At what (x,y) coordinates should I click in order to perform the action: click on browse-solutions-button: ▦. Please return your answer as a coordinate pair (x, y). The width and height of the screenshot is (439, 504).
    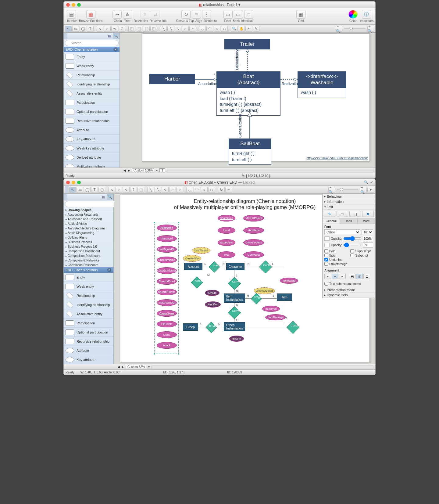
    Looking at the image, I should click on (91, 14).